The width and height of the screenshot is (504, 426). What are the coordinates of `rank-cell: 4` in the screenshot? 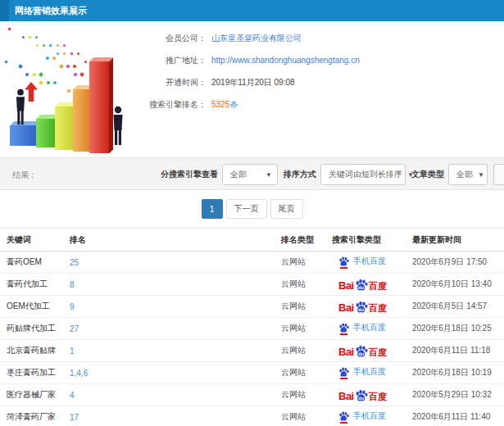 It's located at (175, 395).